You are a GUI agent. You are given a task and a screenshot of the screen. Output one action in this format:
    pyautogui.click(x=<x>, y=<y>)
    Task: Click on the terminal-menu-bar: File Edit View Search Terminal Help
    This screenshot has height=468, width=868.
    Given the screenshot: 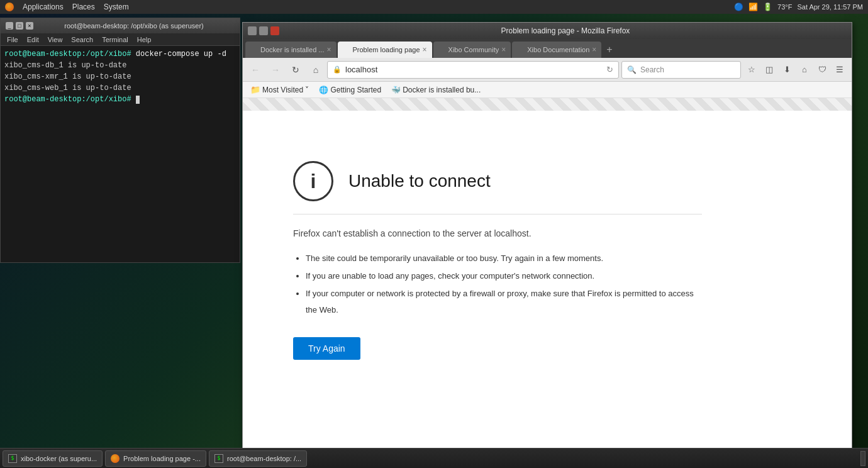 What is the action you would take?
    pyautogui.click(x=120, y=40)
    